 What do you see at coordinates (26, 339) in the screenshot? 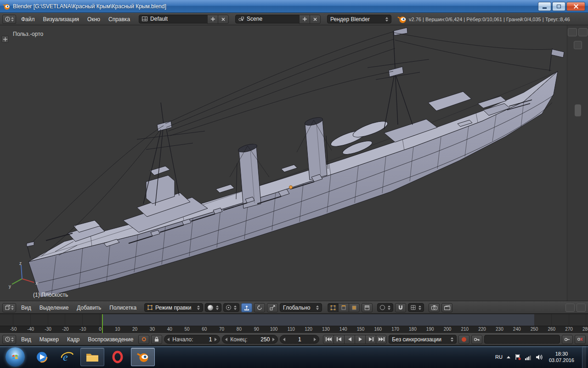
I see `menu-tl-view: Вид` at bounding box center [26, 339].